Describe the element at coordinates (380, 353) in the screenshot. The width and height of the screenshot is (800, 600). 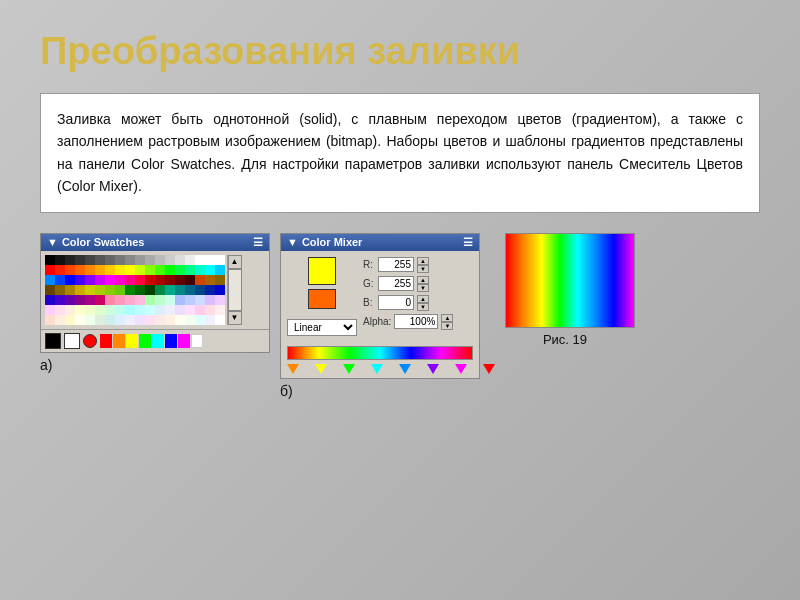
I see `mixer-gradient-bar` at that location.